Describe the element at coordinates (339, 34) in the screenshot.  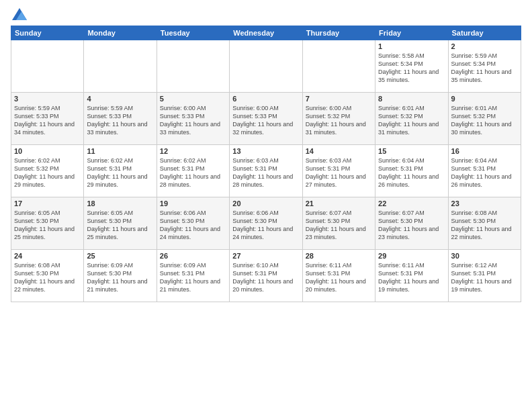
I see `weekday-header-thursday: Thursday` at that location.